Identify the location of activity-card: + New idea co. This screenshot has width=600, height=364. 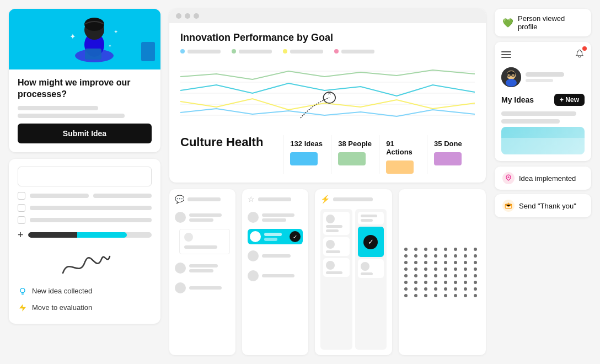
(85, 242).